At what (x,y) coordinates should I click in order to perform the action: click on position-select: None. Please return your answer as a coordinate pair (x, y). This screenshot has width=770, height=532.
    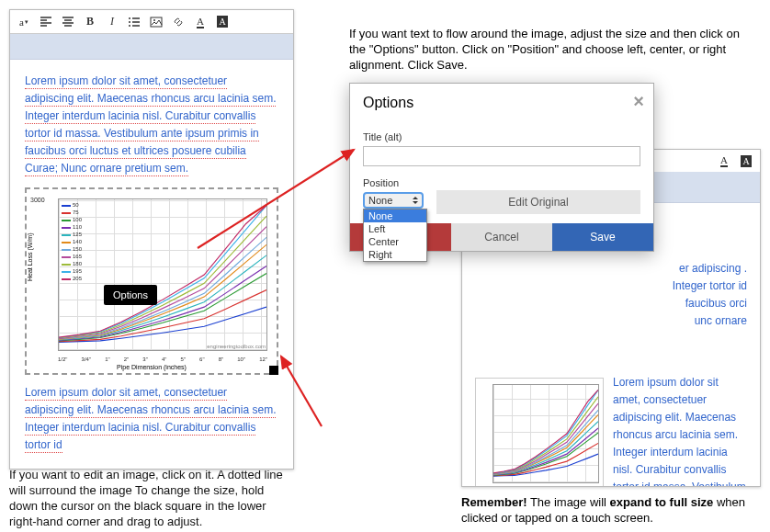
    Looking at the image, I should click on (393, 200).